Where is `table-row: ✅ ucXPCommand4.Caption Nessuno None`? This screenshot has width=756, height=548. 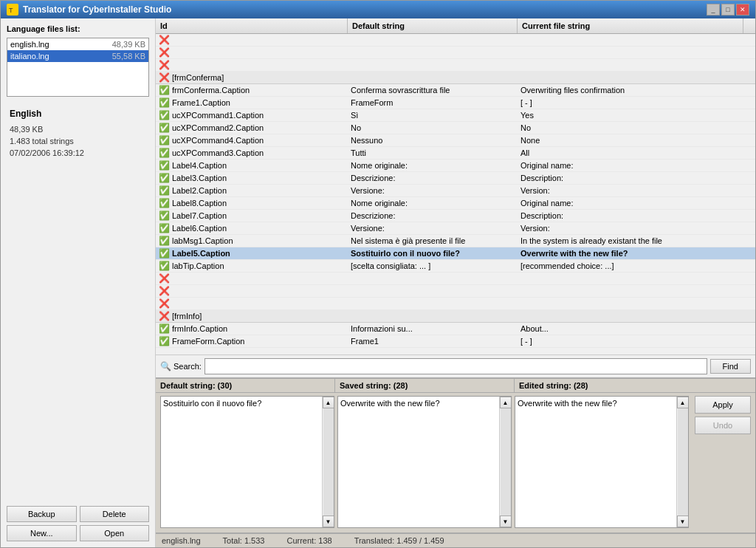
table-row: ✅ ucXPCommand4.Caption Nessuno None is located at coordinates (456, 140).